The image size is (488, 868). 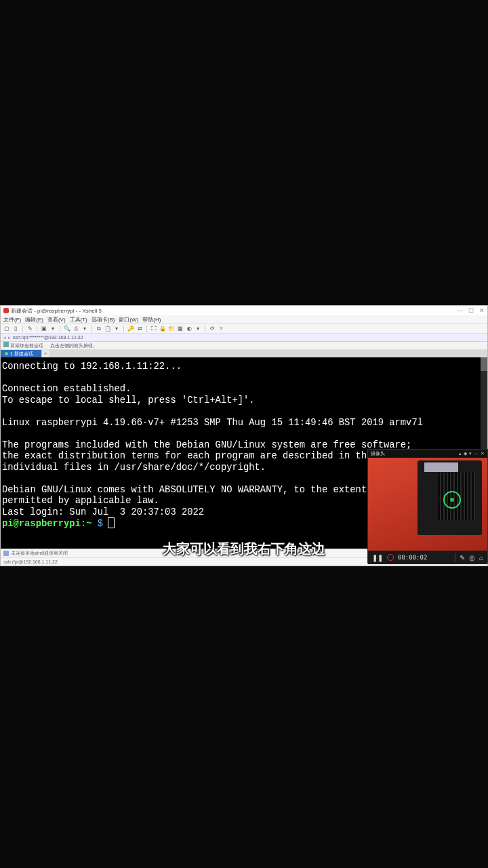 I want to click on terminal-line: Last login: Sun Jul 3 20:37:03 2022, so click(x=103, y=513).